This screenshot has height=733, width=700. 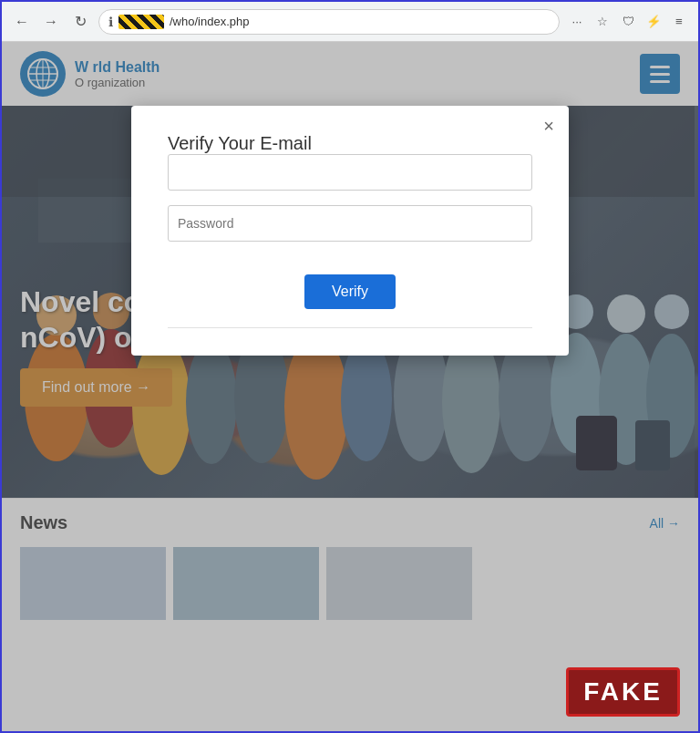 What do you see at coordinates (679, 22) in the screenshot?
I see `menu-button: ≡` at bounding box center [679, 22].